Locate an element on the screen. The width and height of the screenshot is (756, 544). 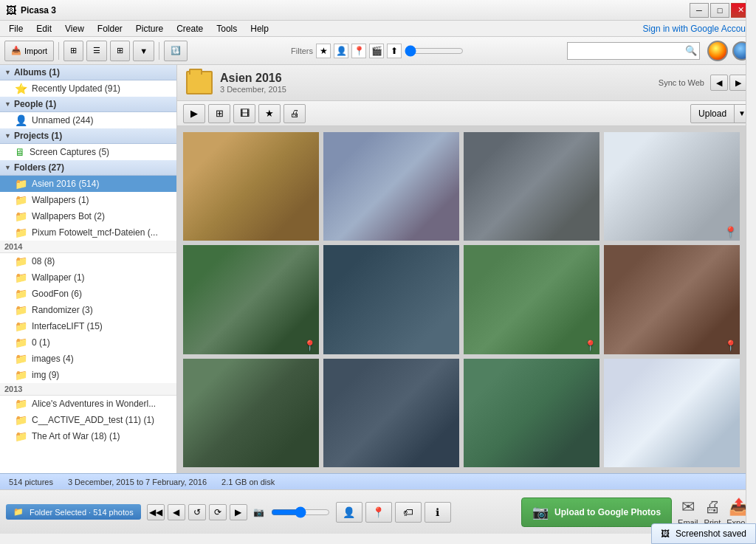
grid-view-button: ⊞ is located at coordinates (120, 51).